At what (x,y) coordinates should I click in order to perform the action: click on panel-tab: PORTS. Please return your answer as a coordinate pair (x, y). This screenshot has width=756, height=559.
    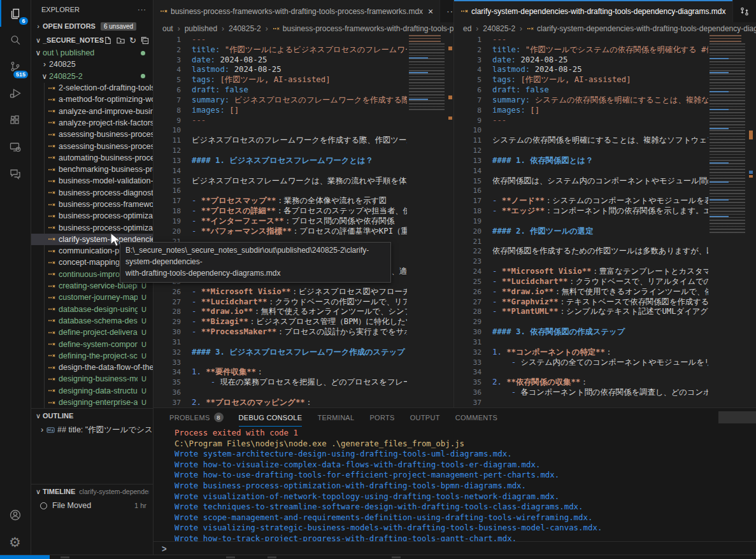
    Looking at the image, I should click on (382, 418).